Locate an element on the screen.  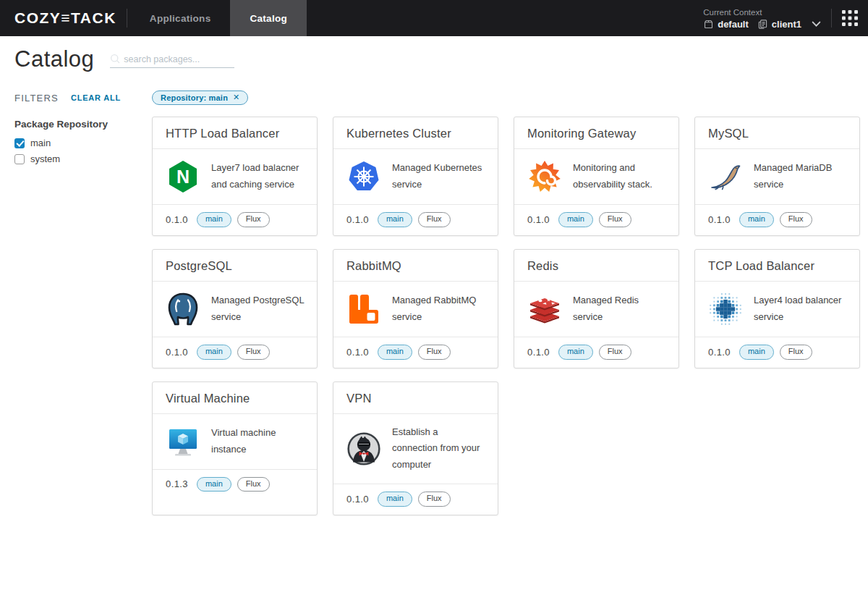
package-card: TCP Load Balancer Layer4 load balancer s… is located at coordinates (777, 308).